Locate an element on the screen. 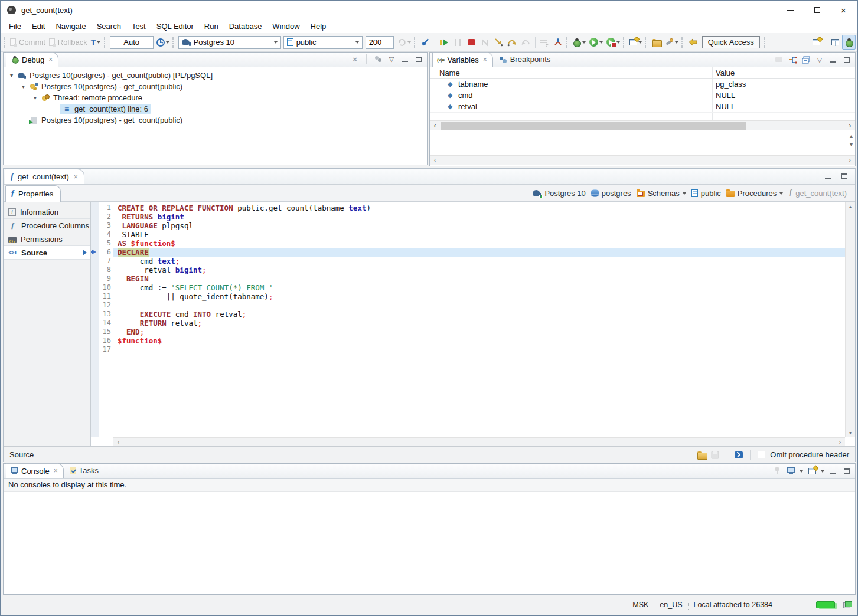 Image resolution: width=858 pixels, height=616 pixels. code-line-9: BEGIN is located at coordinates (479, 278).